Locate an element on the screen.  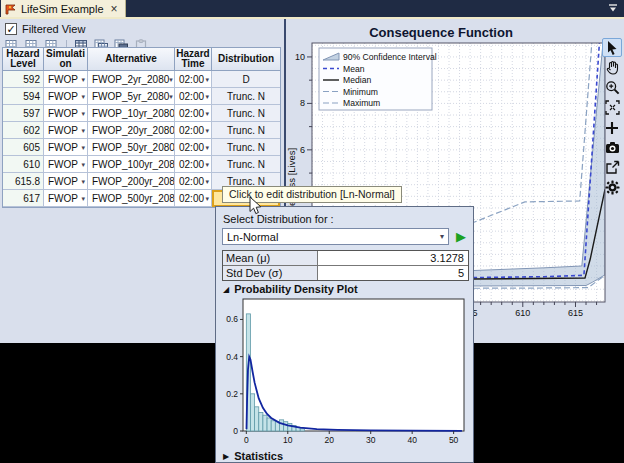
hazard-level-cell: 605 is located at coordinates (24, 148).